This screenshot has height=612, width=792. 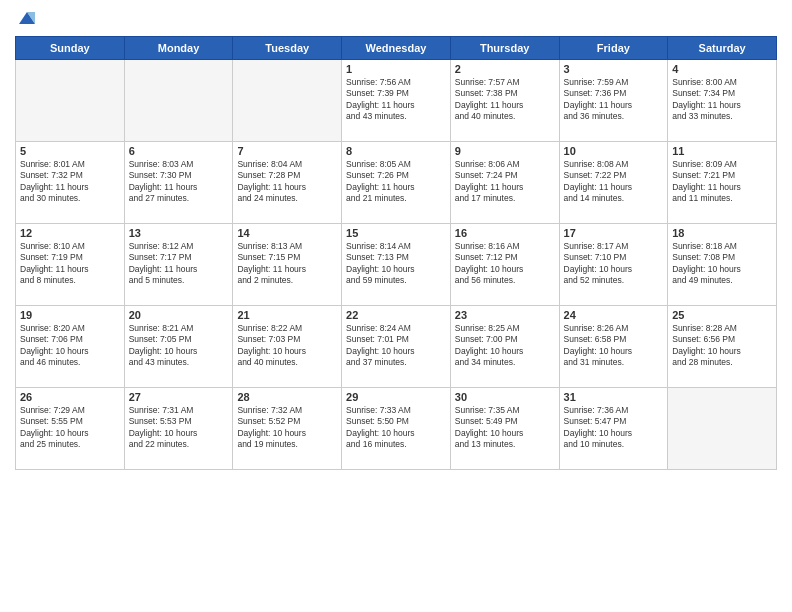 I want to click on day-info: Sunrise: 8:05 AMSunset: 7:26 PMDaylight:…, so click(x=396, y=182).